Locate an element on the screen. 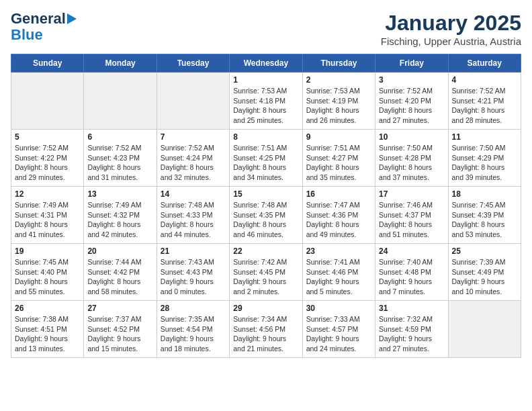 The width and height of the screenshot is (532, 411). day-number: 20 is located at coordinates (120, 251).